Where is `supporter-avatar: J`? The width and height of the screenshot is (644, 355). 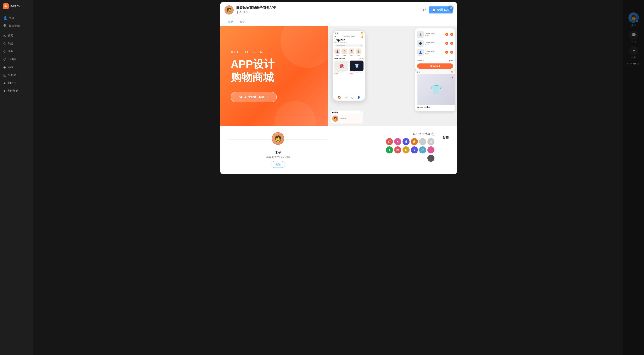 supporter-avatar: J is located at coordinates (414, 150).